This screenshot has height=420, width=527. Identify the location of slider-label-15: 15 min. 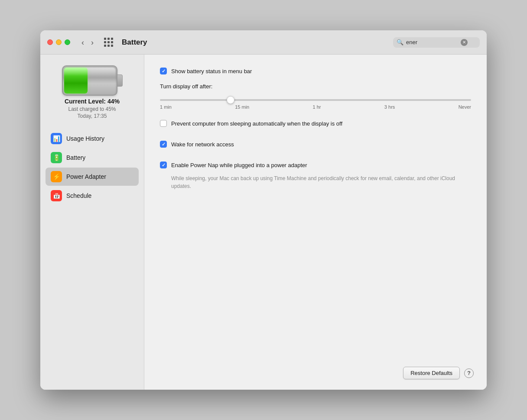
(242, 107).